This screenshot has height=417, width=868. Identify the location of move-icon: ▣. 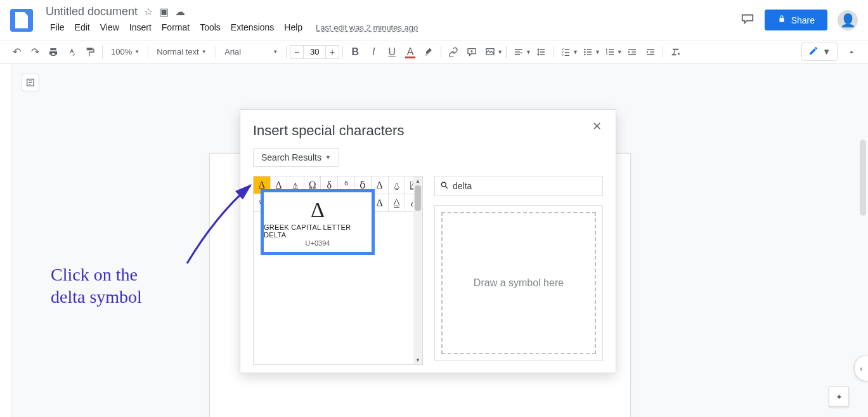
(164, 11).